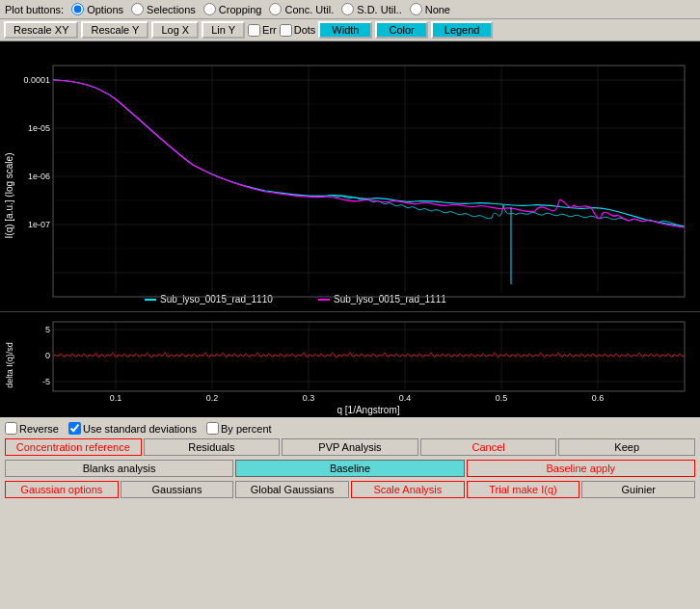  Describe the element at coordinates (39, 225) in the screenshot. I see `y-tick-4: 1e-07` at that location.